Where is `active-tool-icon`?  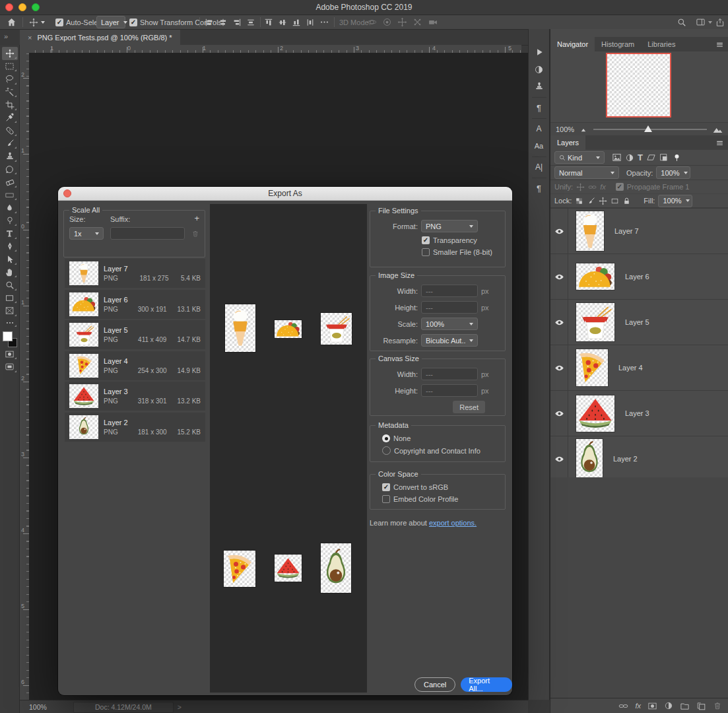
active-tool-icon is located at coordinates (37, 22).